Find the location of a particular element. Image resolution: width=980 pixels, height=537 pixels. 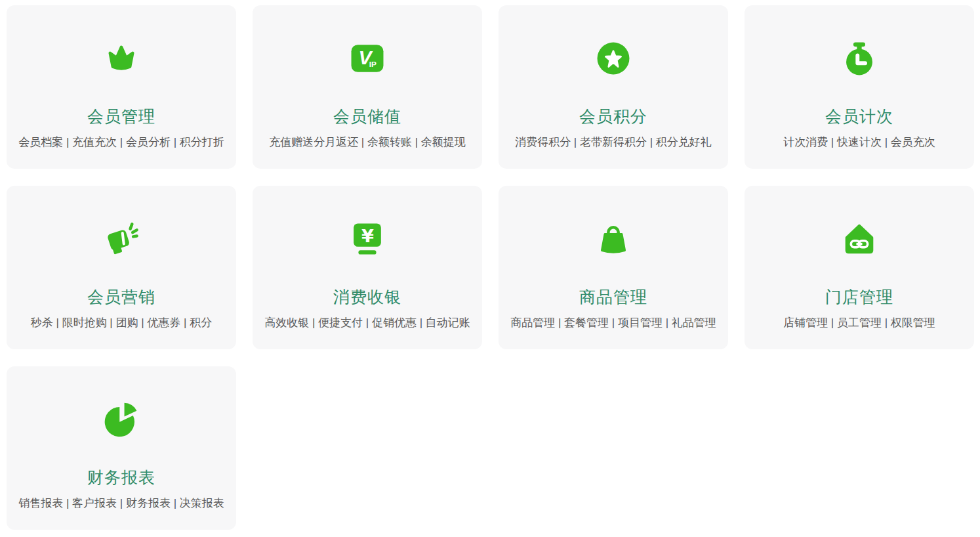

megaphone-icon is located at coordinates (121, 239).